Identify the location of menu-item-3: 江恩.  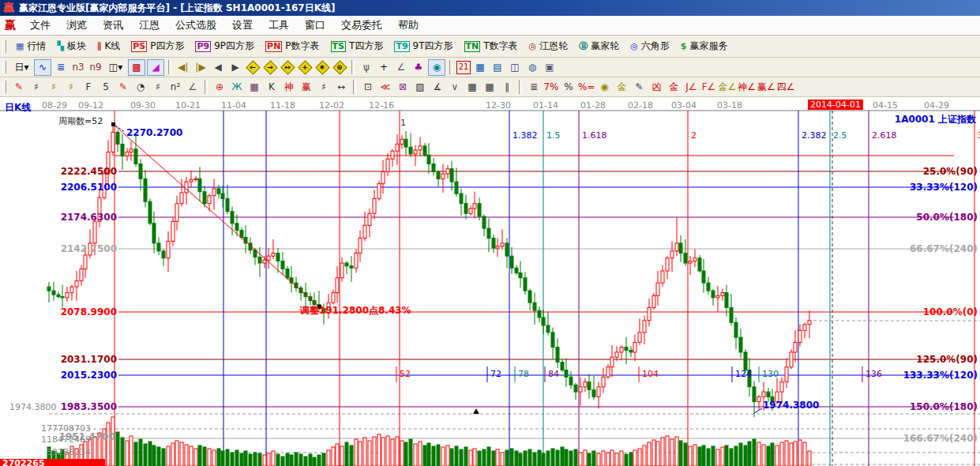
(149, 25).